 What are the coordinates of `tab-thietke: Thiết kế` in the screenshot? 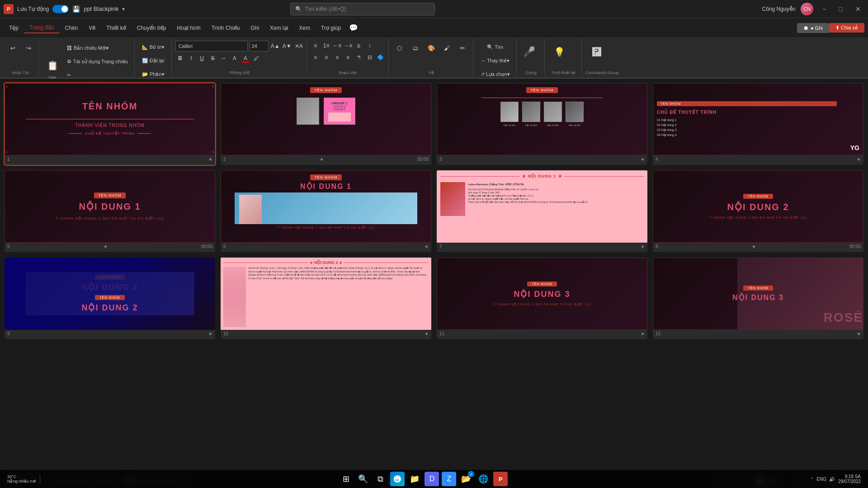 It's located at (116, 28).